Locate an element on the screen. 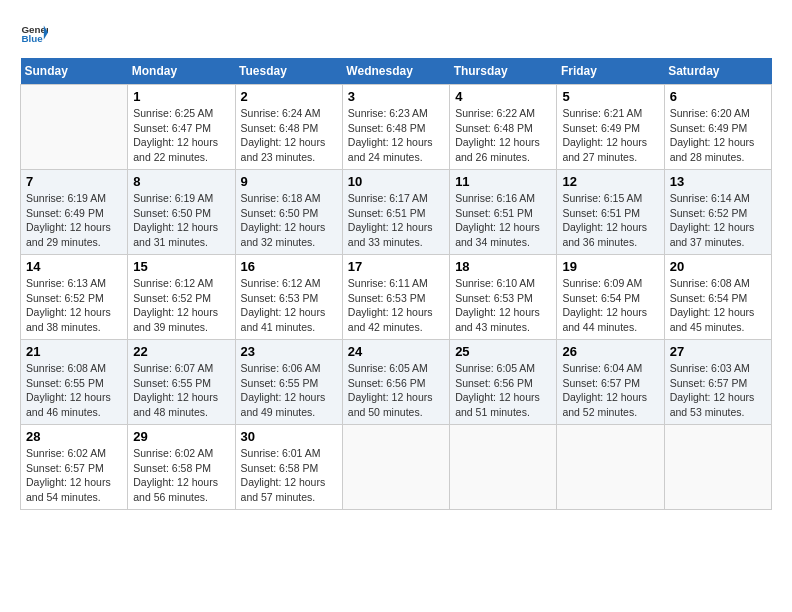 The image size is (792, 612). logo: General Blue is located at coordinates (34, 34).